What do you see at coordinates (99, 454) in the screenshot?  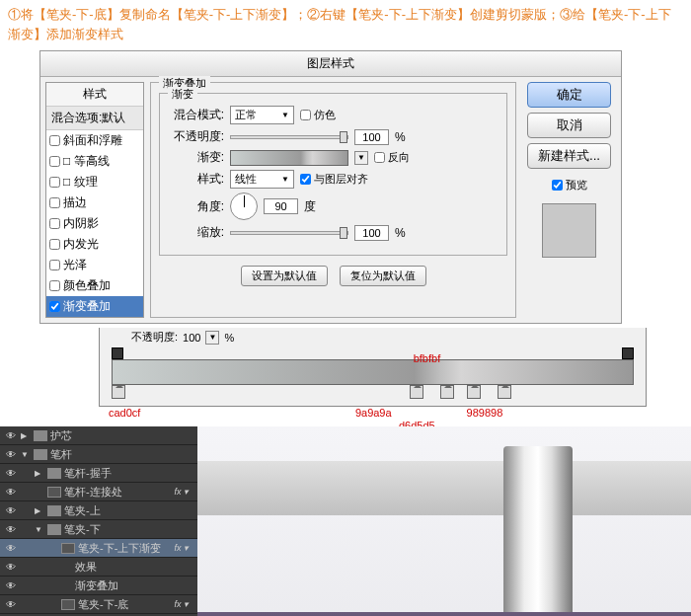 I see `layer-row: 👁▼笔杆` at bounding box center [99, 454].